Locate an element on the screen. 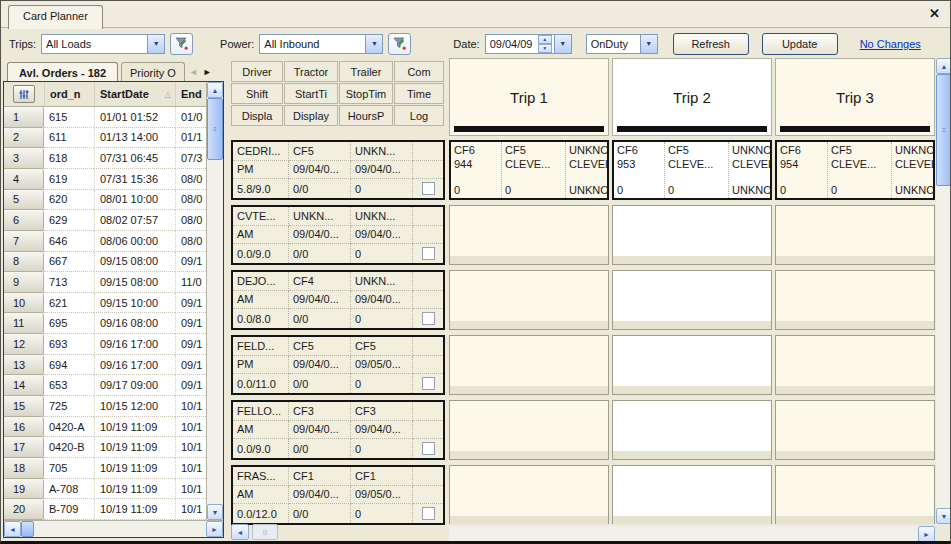 This screenshot has height=544, width=951. start-date-cell: 09/16 17:00 is located at coordinates (134, 366).